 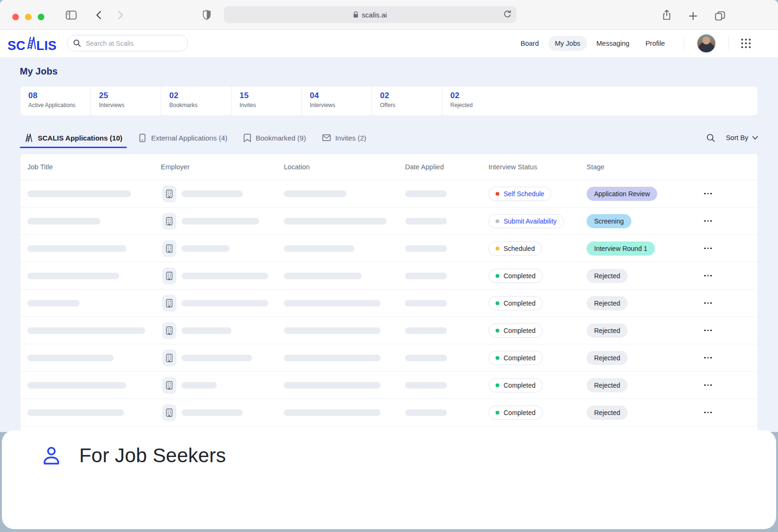 What do you see at coordinates (389, 275) in the screenshot?
I see `table-row: Completed Rejected` at bounding box center [389, 275].